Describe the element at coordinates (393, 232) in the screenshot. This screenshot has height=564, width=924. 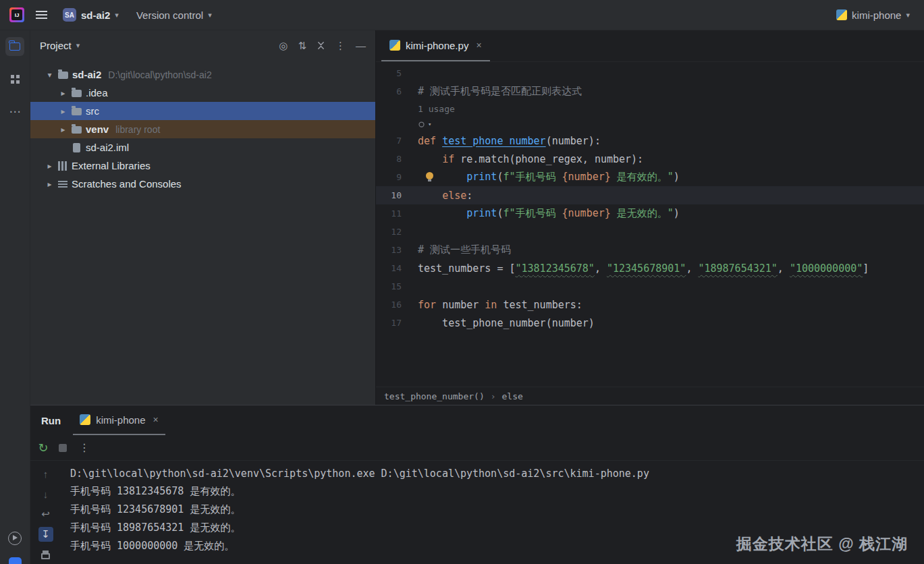
I see `line-number: 12` at that location.